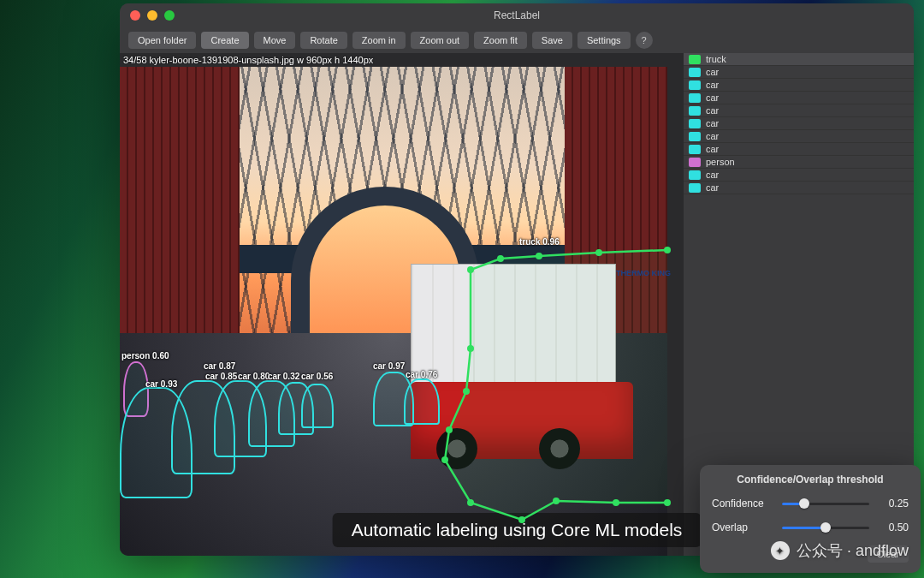 This screenshot has width=924, height=578. I want to click on annot-car4: car 0.32, so click(284, 377).